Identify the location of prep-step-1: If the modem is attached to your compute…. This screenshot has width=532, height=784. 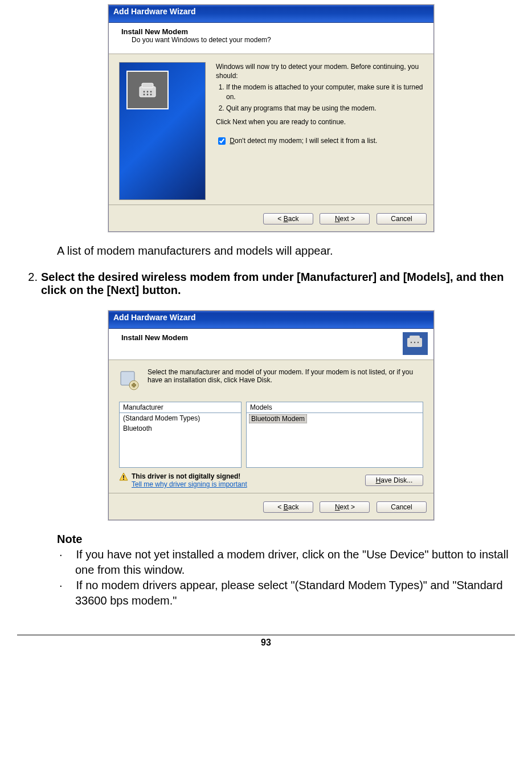
(325, 92).